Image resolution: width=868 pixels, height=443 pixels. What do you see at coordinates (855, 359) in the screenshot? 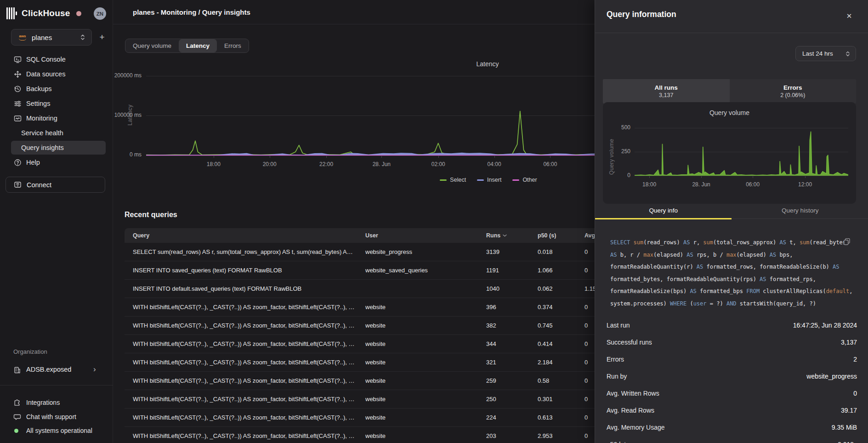
I see `stat-value: 2` at bounding box center [855, 359].